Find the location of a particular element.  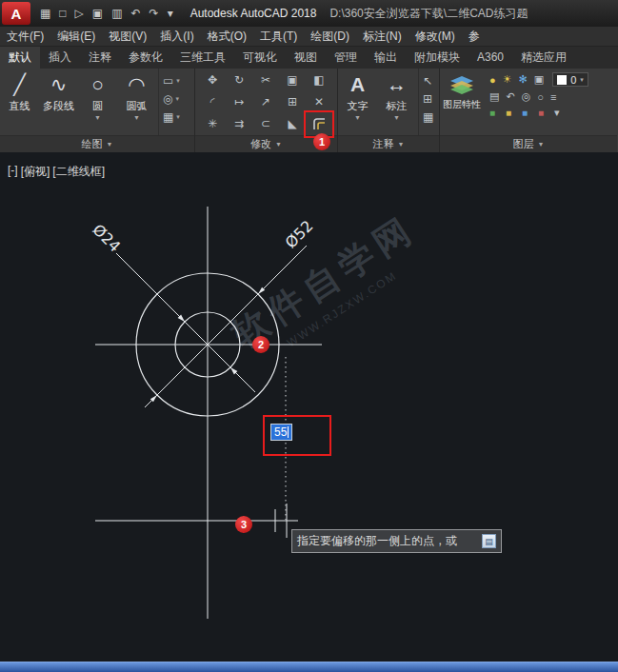

move-icon: ✥ is located at coordinates (212, 80).